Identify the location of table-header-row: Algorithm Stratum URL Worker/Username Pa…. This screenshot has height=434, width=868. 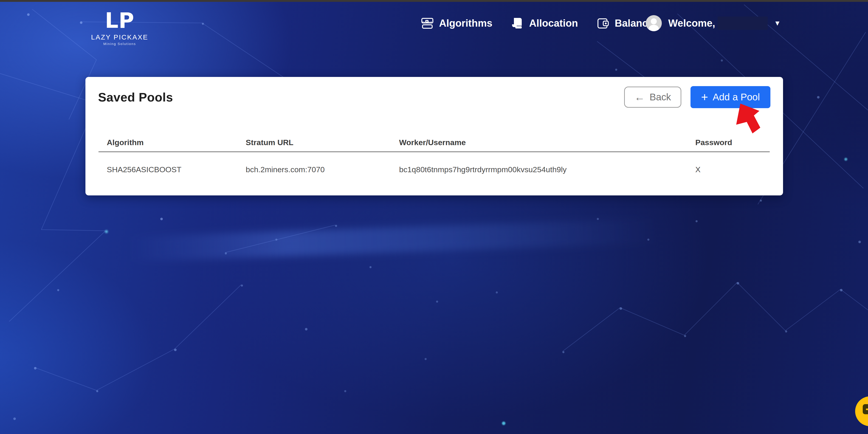
(439, 143).